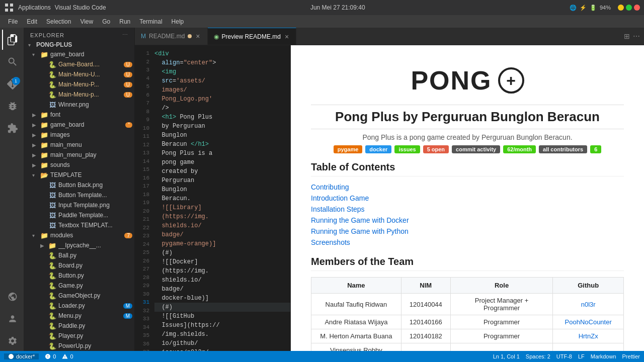  What do you see at coordinates (253, 36) in the screenshot?
I see `tab-preview: ◉ Preview README.md ×` at bounding box center [253, 36].